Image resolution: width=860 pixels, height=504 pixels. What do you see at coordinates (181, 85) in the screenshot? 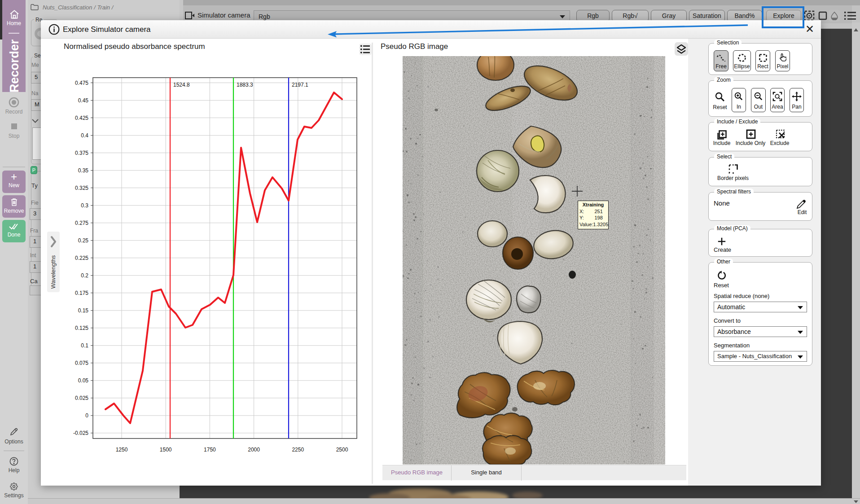
I see `svg-text: 1524.8` at bounding box center [181, 85].